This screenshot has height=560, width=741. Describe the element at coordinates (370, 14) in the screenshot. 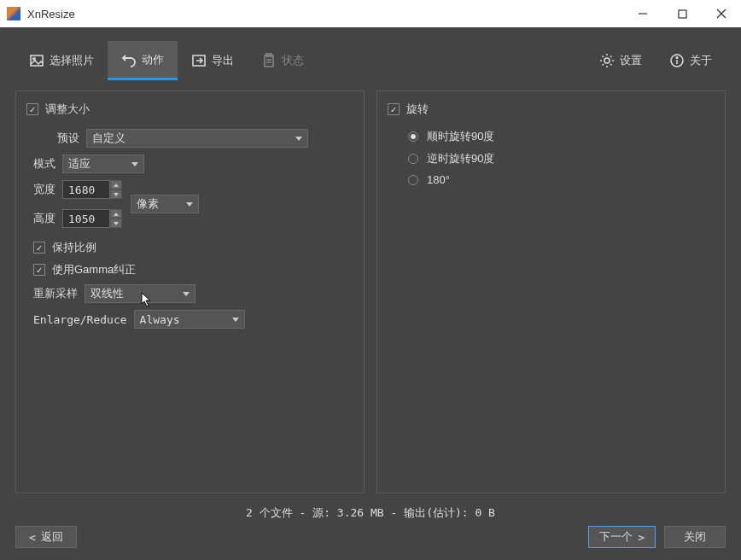

I see `titlebar: XnResize` at that location.